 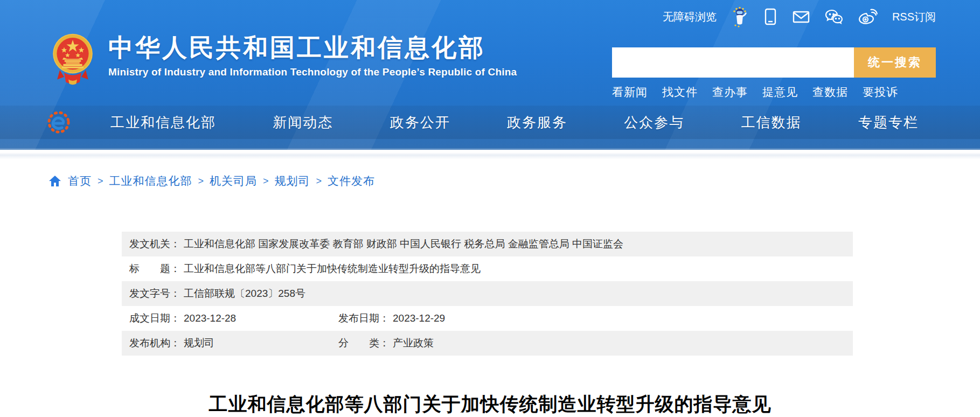 I want to click on doc-meta-value: 规划司, so click(x=199, y=343).